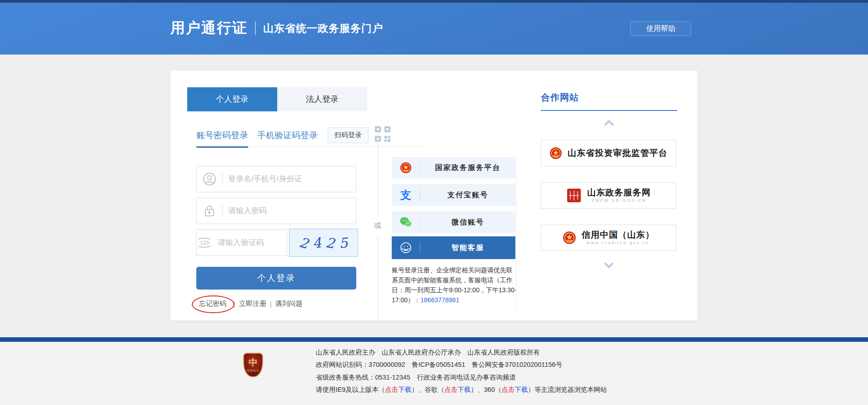 The width and height of the screenshot is (868, 405). Describe the element at coordinates (232, 99) in the screenshot. I see `tab-personal-login: 个人登录` at that location.